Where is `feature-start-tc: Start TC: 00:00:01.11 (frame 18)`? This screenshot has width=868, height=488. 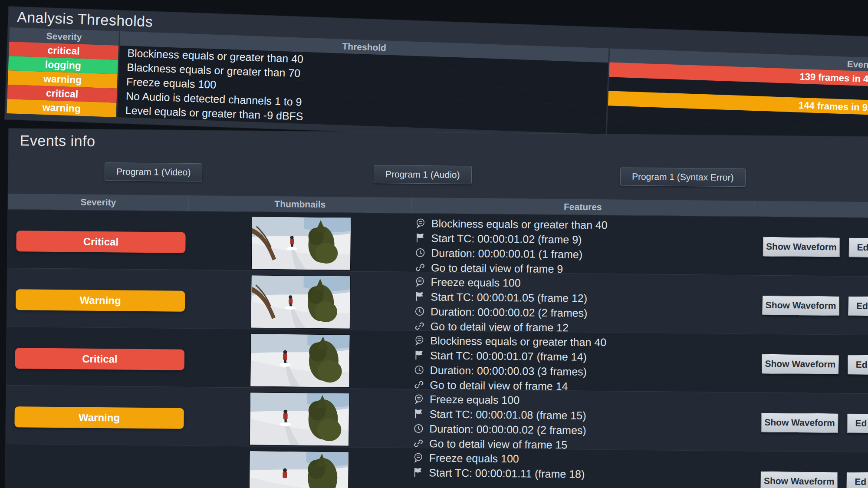 feature-start-tc: Start TC: 00:00:01.11 (frame 18) is located at coordinates (498, 473).